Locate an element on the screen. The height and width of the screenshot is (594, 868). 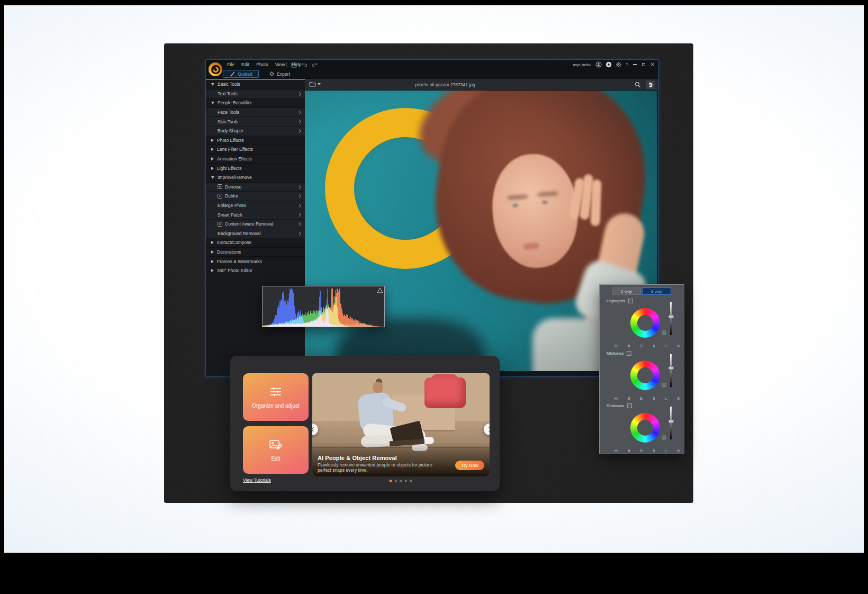
browse-folder-button is located at coordinates (315, 84).